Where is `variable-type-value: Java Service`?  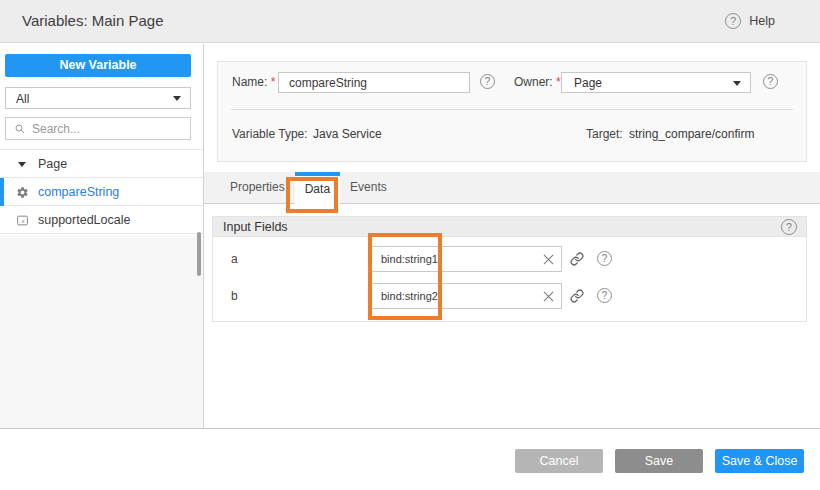 variable-type-value: Java Service is located at coordinates (348, 134).